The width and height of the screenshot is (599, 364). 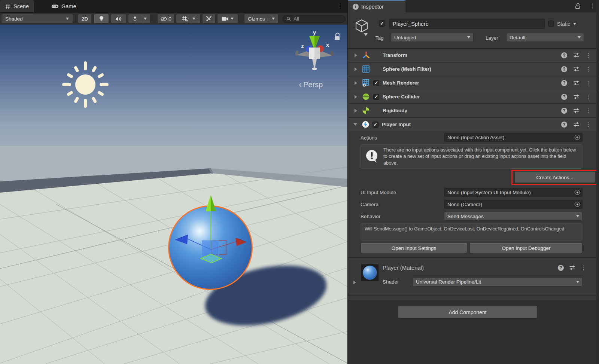 What do you see at coordinates (472, 69) in the screenshot?
I see `component-header-mesh-filter: Sphere (Mesh Filter) ? ⋮` at bounding box center [472, 69].